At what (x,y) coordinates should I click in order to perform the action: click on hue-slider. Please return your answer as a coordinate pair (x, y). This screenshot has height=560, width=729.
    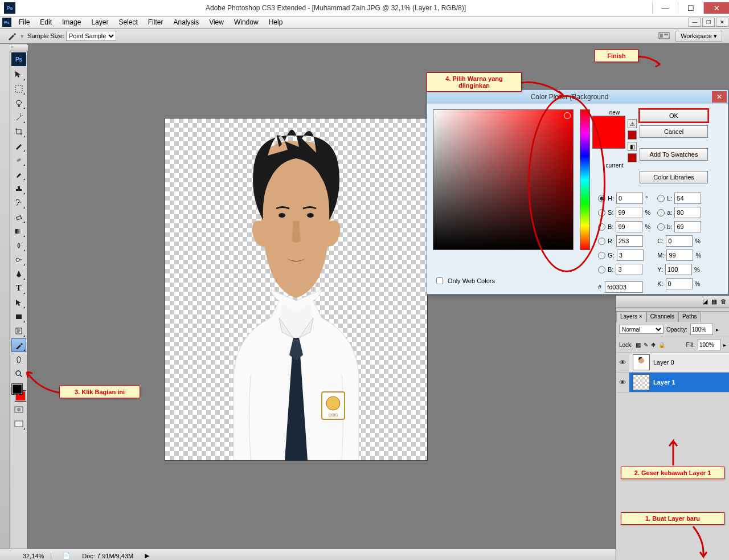
    Looking at the image, I should click on (584, 179).